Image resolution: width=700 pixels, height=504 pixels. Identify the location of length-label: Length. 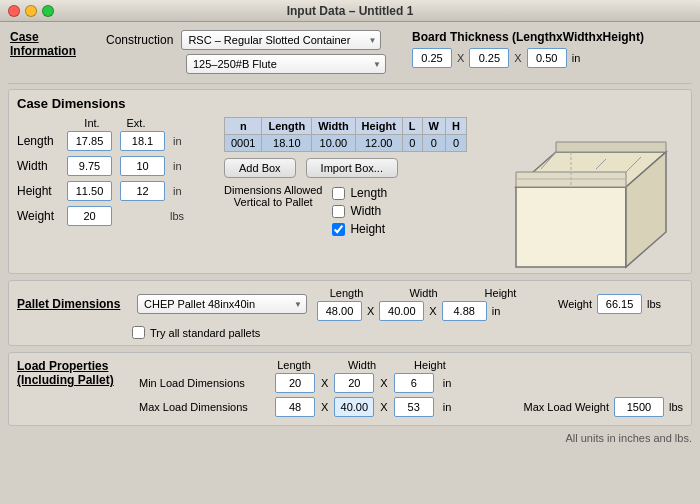
(42, 141).